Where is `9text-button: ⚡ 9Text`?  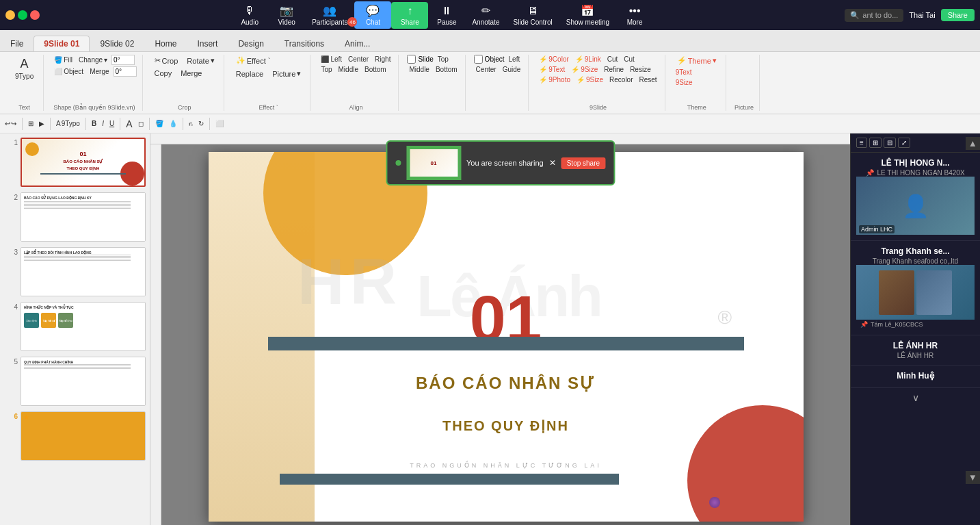
9text-button: ⚡ 9Text is located at coordinates (552, 70).